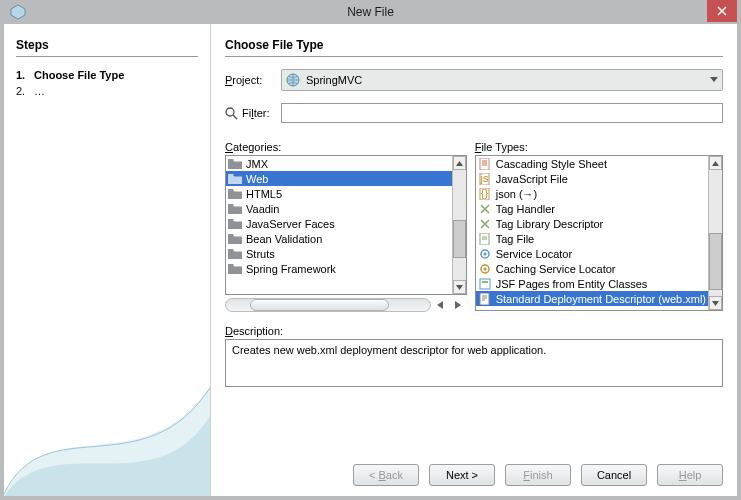  Describe the element at coordinates (592, 284) in the screenshot. I see `filetype-item: JSF Pages from Entity Classes` at that location.